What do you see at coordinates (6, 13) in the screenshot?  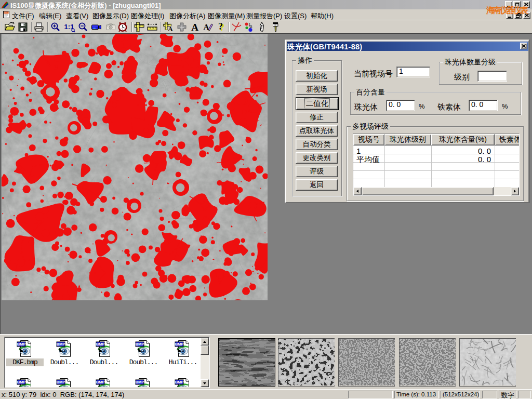 I see `svg-text: DOC` at bounding box center [6, 13].